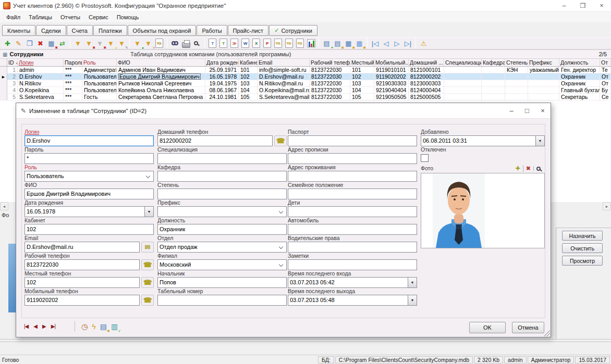 The image size is (611, 364). What do you see at coordinates (330, 62) in the screenshot?
I see `col-header-8: Рабочий телефон` at bounding box center [330, 62].